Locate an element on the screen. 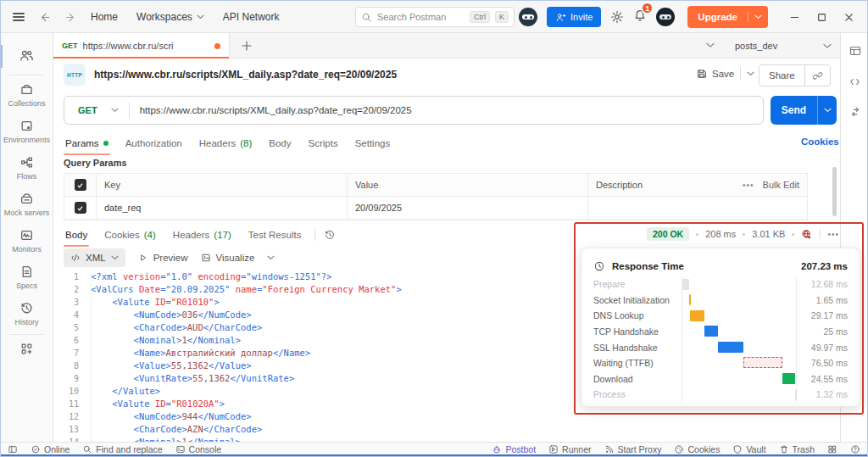 This screenshot has height=457, width=868. response-size: 3.01 KB is located at coordinates (768, 234).